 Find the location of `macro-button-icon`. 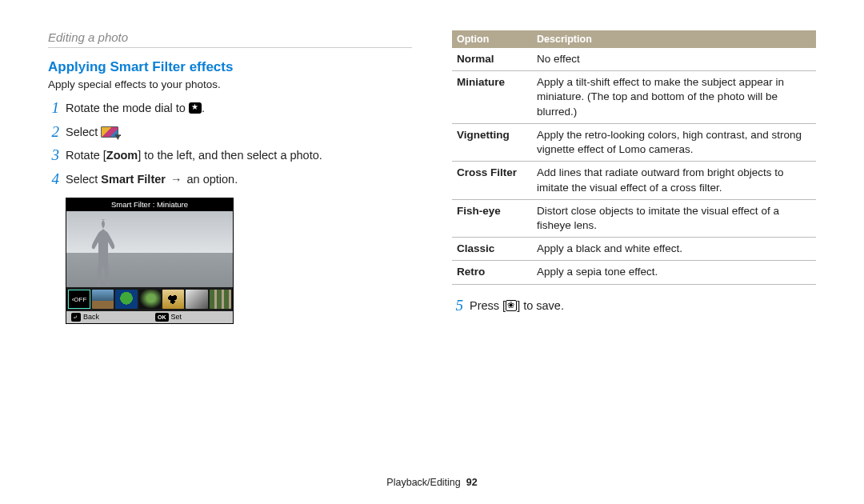

macro-button-icon is located at coordinates (511, 306).